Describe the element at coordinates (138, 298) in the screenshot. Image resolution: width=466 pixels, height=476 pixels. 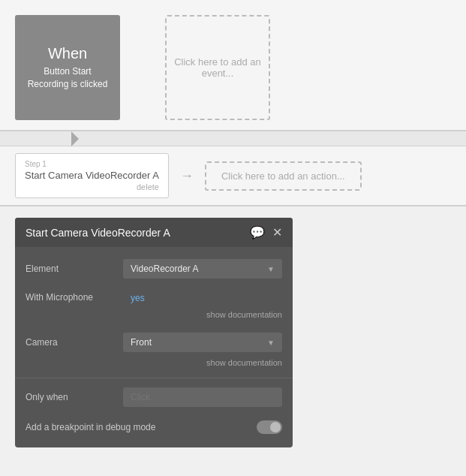
I see `microphone-value: yes` at that location.